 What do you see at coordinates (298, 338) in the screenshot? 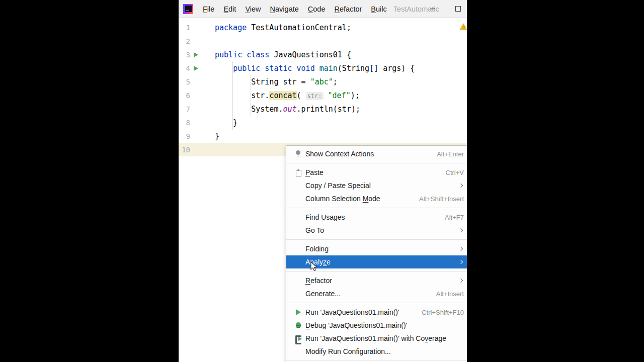
I see `coverage-icon` at bounding box center [298, 338].